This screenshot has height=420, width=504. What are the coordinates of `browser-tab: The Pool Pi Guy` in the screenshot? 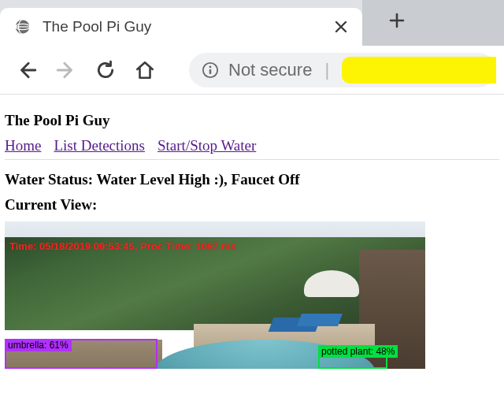 It's located at (181, 27).